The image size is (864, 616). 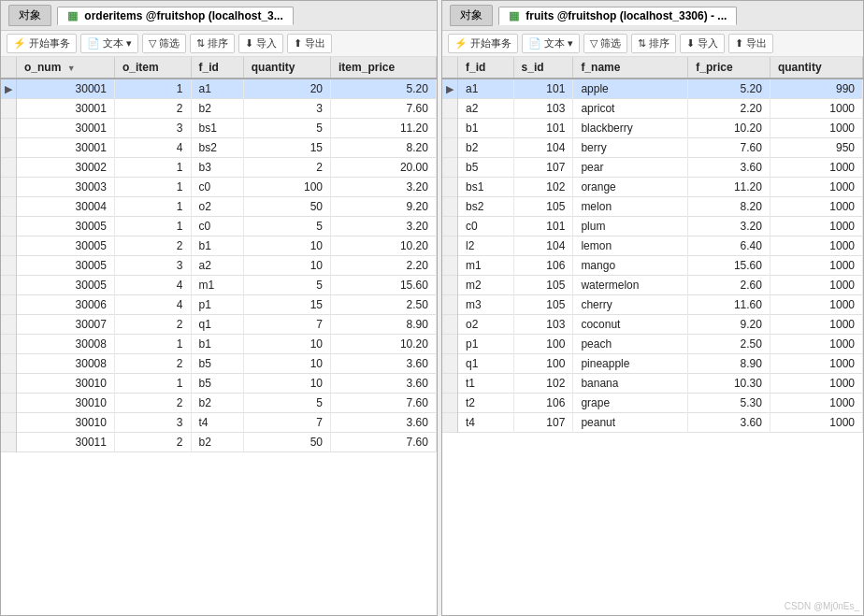 I want to click on left-table-row: 300031c01003.20, so click(x=219, y=187).